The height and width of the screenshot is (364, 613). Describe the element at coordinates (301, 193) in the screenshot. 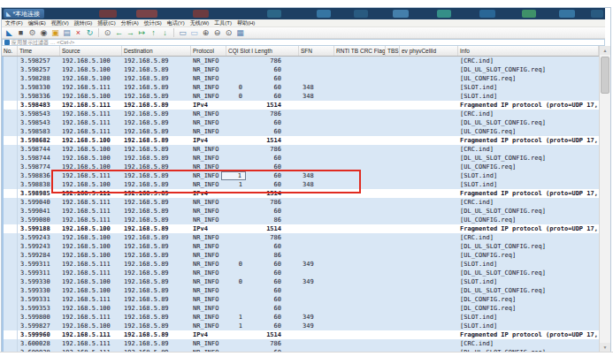

I see `packet-row: 3.598985192.168.5.111192.168.5.89IPv4151…` at that location.